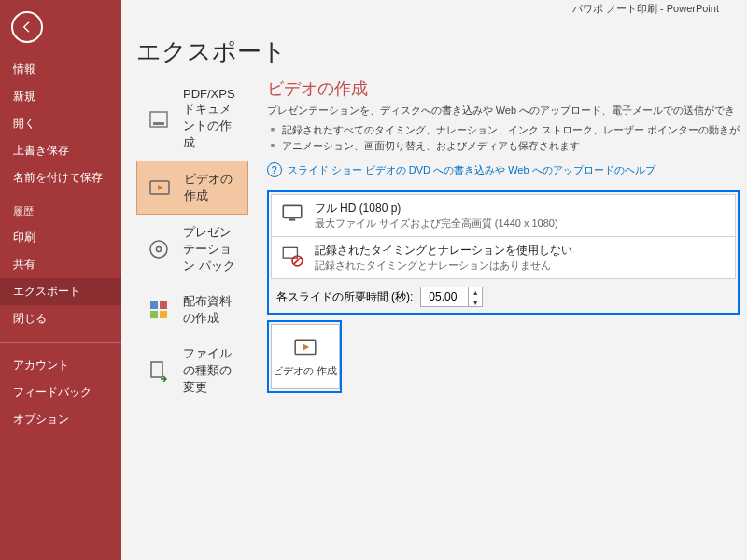 The width and height of the screenshot is (747, 560). What do you see at coordinates (503, 131) in the screenshot?
I see `video-bullet-1: 記録されたすべてのタイミング、ナレーション、インク ストローク、レーザー ポイン…` at bounding box center [503, 131].